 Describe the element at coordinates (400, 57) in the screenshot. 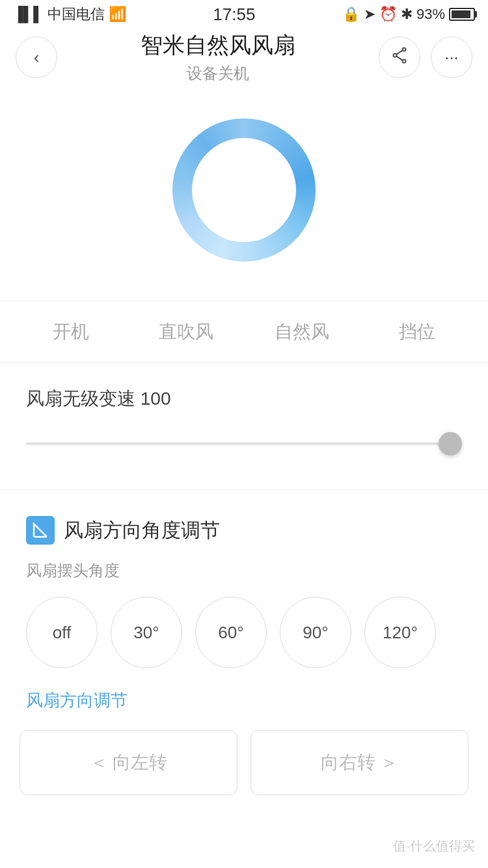

I see `share-icon` at that location.